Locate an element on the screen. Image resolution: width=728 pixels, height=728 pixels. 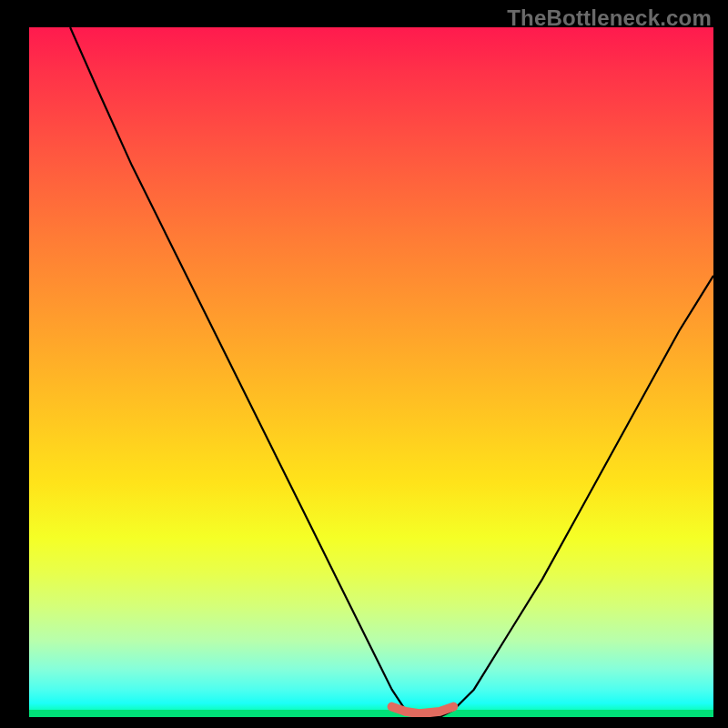
optimal-zone-highlight is located at coordinates (423, 711).